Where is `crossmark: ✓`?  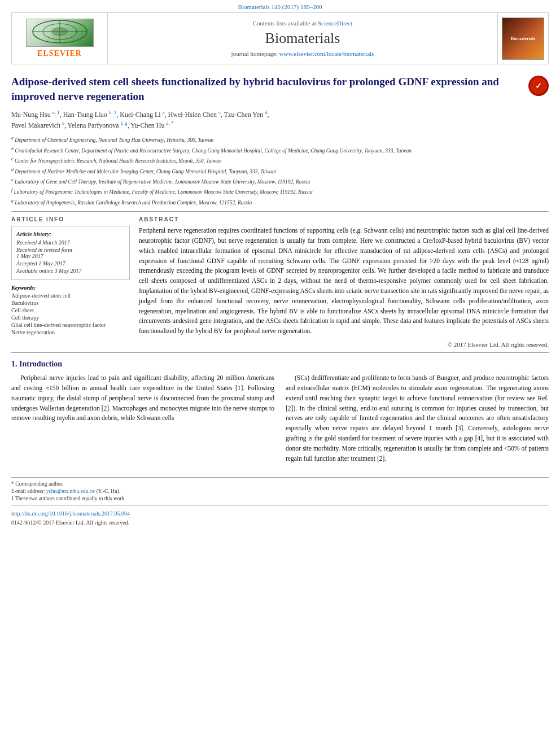 crossmark: ✓ is located at coordinates (539, 86).